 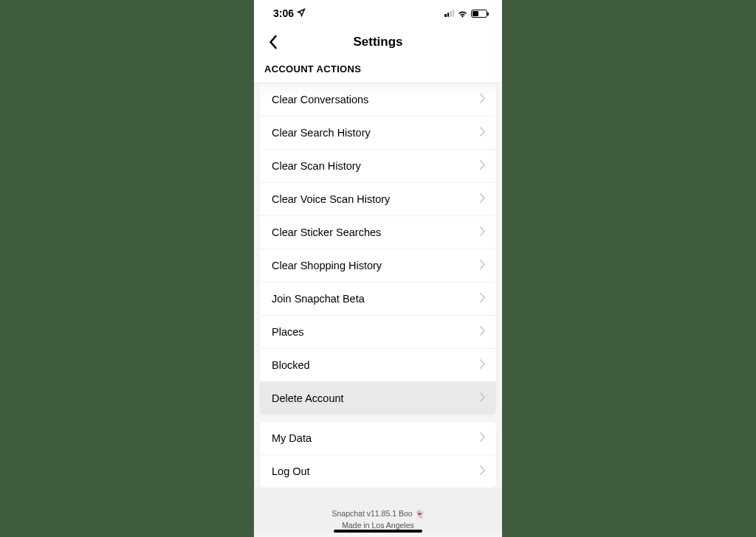 I want to click on row-clear-sticker-searches: Clear Sticker Searches, so click(x=378, y=232).